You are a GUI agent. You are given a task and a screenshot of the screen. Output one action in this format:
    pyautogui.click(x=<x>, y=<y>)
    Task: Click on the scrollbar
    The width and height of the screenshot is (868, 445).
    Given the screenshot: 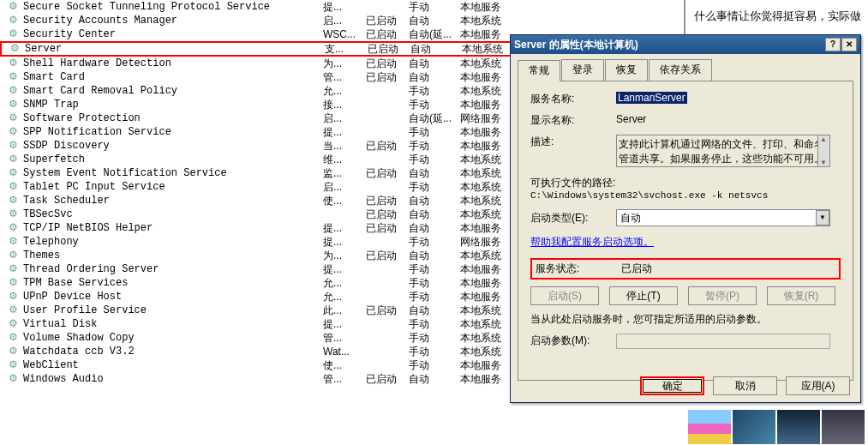 What is the action you would take?
    pyautogui.click(x=823, y=151)
    